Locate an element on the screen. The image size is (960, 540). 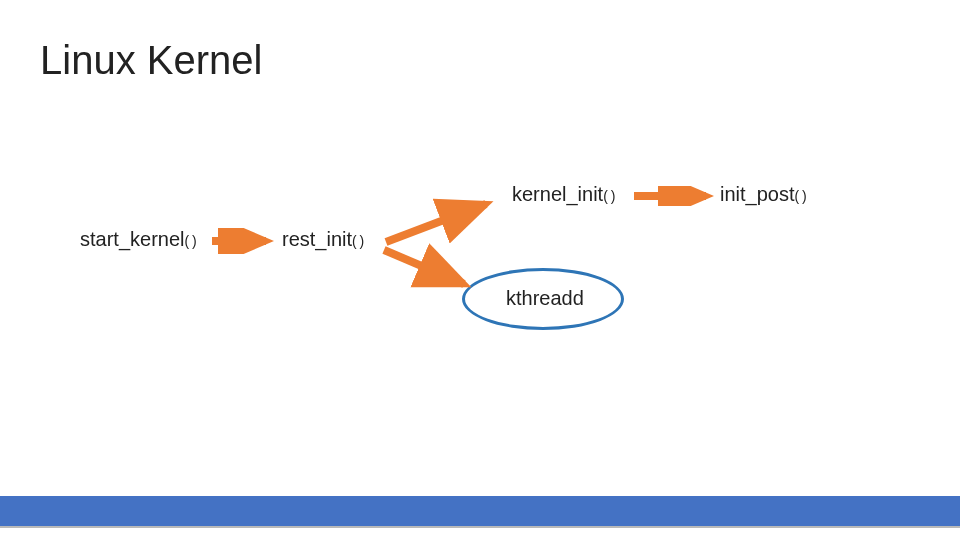
node-init-post: init_post( ) is located at coordinates (763, 194).